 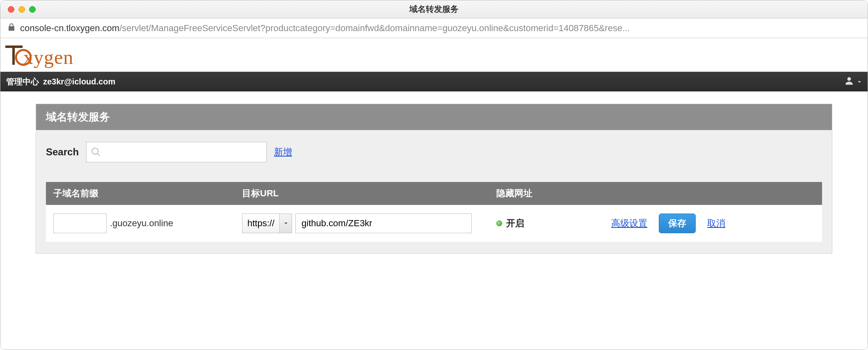 What do you see at coordinates (325, 28) in the screenshot?
I see `url-text: console-cn.tloxygen.com/servlet/ManageFr…` at bounding box center [325, 28].